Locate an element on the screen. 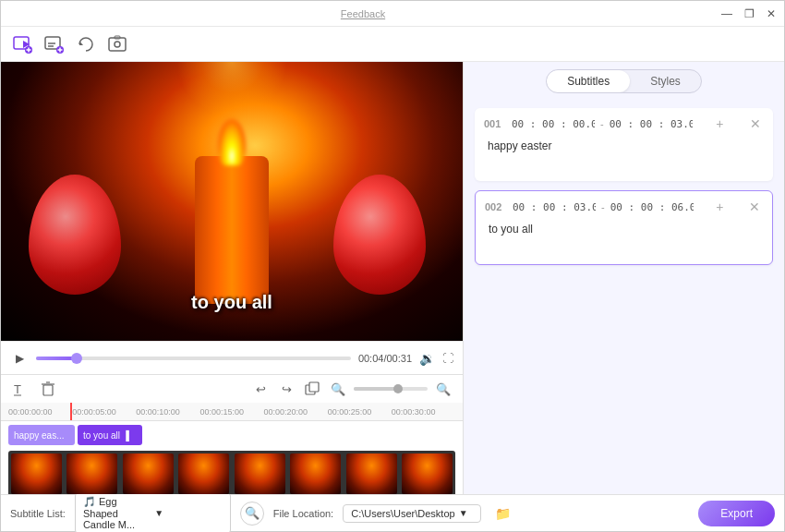 This screenshot has height=532, width=785. undo-button: ↩ is located at coordinates (260, 389).